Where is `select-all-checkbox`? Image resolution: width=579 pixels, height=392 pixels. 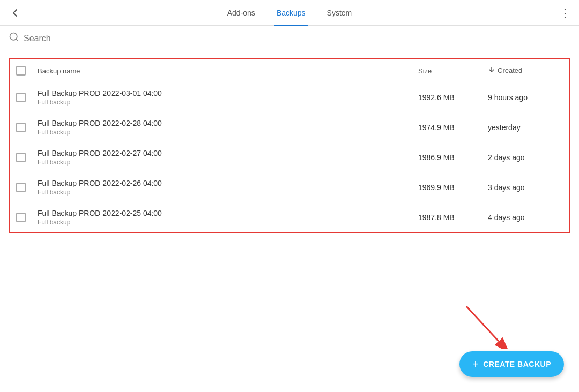
select-all-checkbox is located at coordinates (21, 71).